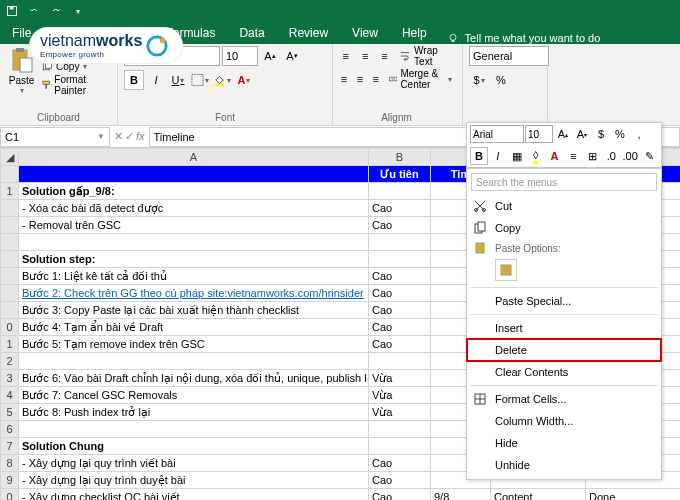 The height and width of the screenshot is (500, 680). Describe the element at coordinates (630, 156) in the screenshot. I see `mini-inc-decimal-icon: .00` at that location.